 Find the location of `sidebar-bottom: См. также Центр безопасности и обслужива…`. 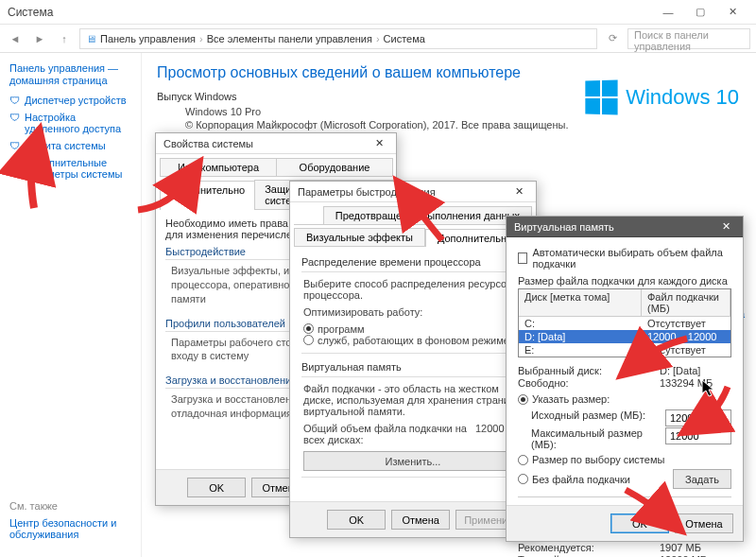

sidebar-bottom: См. также Центр безопасности и обслужива… is located at coordinates (76, 520).